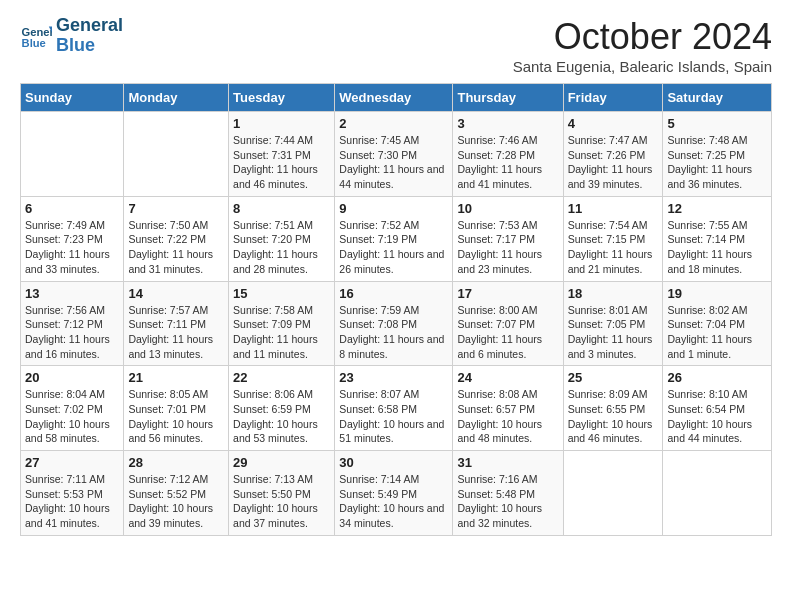 The image size is (792, 612). Describe the element at coordinates (282, 502) in the screenshot. I see `day-content: Sunrise: 7:13 AM Sunset: 5:50 PM Dayligh…` at that location.